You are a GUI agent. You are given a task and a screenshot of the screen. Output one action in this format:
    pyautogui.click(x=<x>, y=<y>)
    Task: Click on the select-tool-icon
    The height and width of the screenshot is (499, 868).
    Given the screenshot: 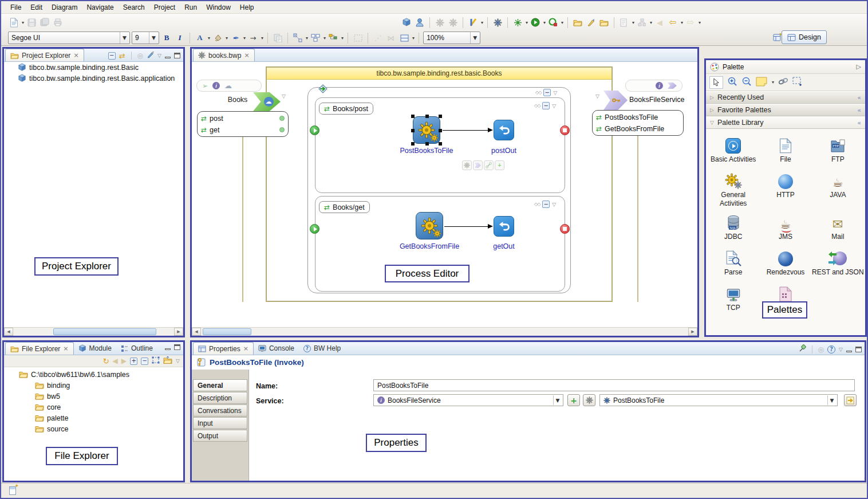 What is the action you would take?
    pyautogui.click(x=716, y=82)
    